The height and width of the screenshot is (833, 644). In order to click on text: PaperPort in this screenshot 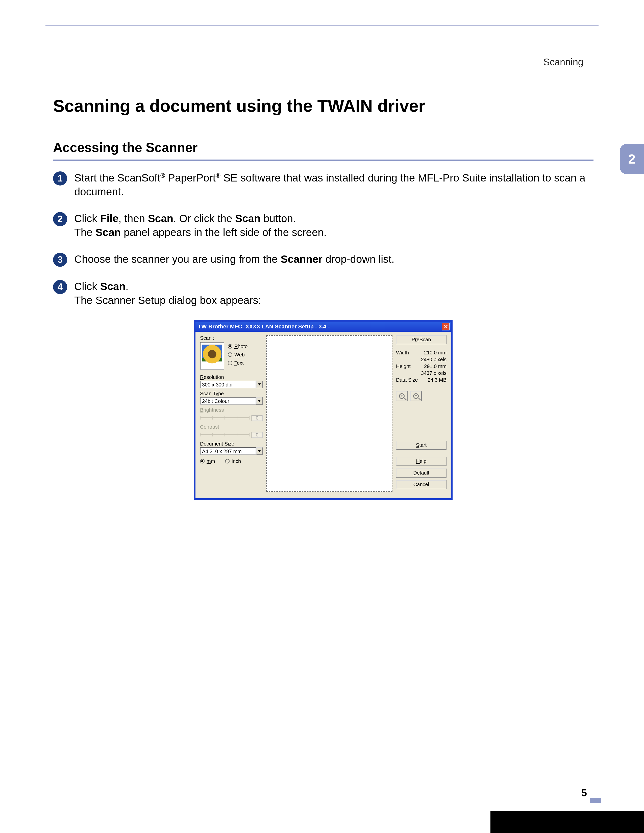, I will do `click(190, 178)`.